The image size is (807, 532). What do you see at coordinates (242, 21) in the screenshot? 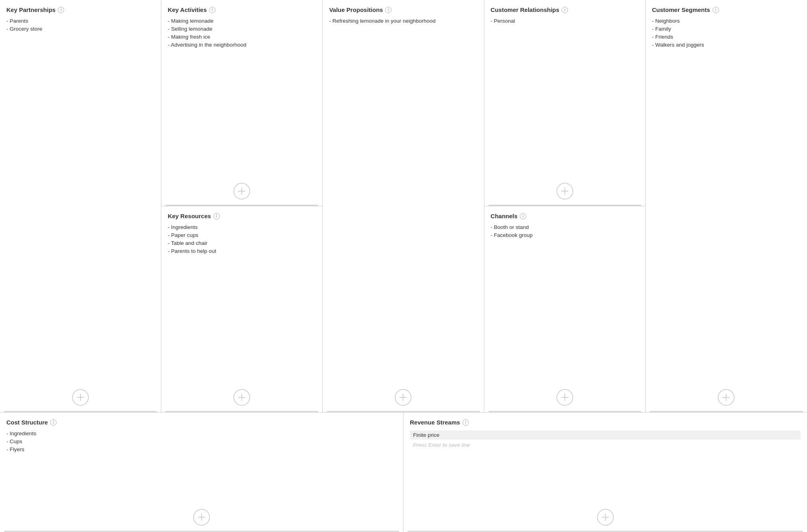
I see `list-item: - Making lemonade` at bounding box center [242, 21].